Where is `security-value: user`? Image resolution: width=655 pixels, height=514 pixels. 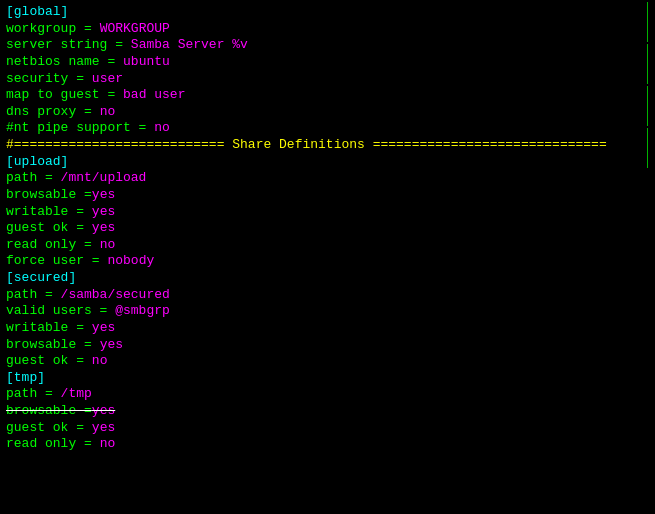 security-value: user is located at coordinates (108, 78).